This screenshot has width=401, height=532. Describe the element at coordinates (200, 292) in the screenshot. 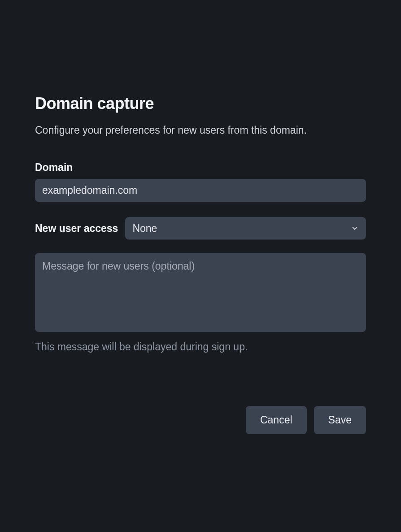

I see `message-textarea` at that location.